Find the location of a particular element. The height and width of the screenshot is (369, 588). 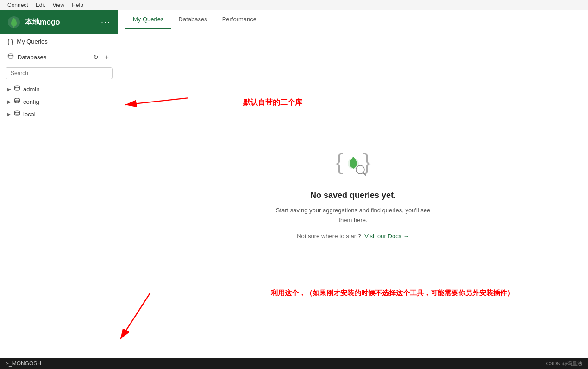

sidebar-item-my-queries: { } My Queries is located at coordinates (59, 42).